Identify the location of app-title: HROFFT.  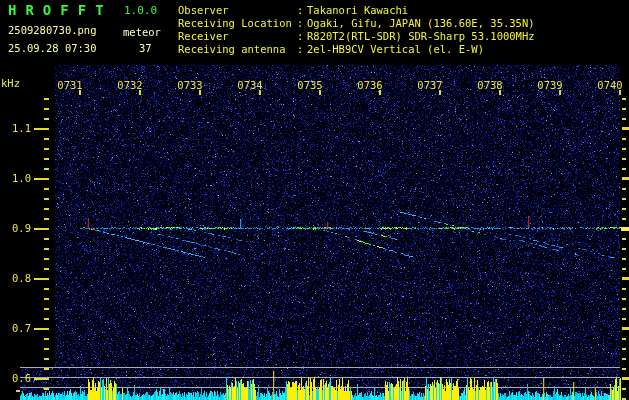
(60, 10).